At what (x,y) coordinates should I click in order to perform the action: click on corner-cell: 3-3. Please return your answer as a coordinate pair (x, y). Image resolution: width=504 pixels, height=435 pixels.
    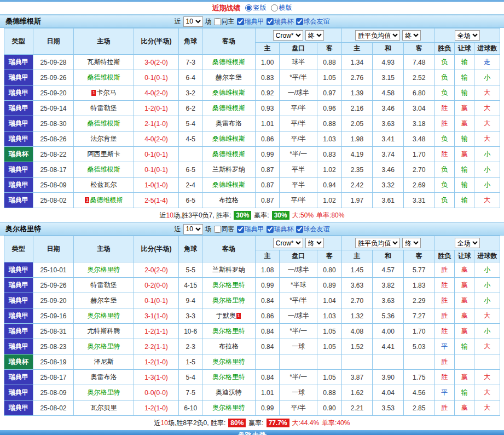
    Looking at the image, I should click on (190, 316).